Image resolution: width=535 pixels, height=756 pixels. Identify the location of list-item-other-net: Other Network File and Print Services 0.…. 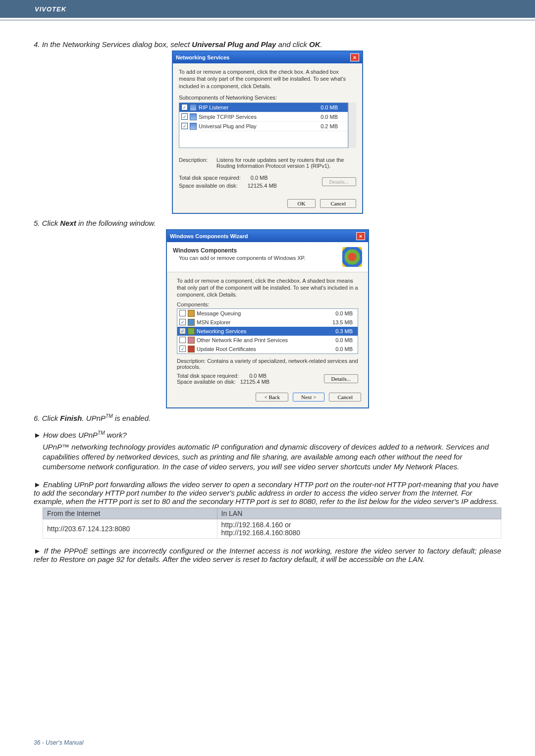
(268, 340).